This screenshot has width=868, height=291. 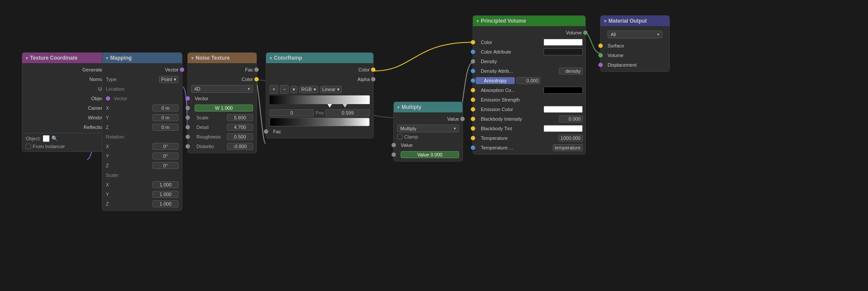 I want to click on displacement-socket, so click(x=601, y=65).